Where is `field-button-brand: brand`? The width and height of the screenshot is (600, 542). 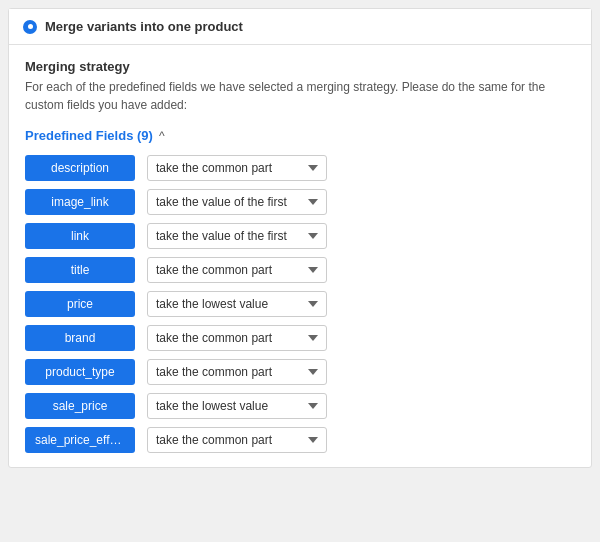 field-button-brand: brand is located at coordinates (80, 338).